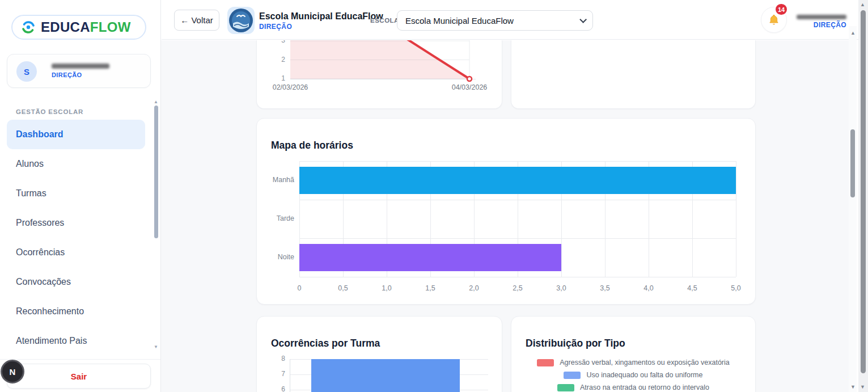 This screenshot has width=868, height=392. I want to click on content-scrollbar: ▲ ▼, so click(853, 209).